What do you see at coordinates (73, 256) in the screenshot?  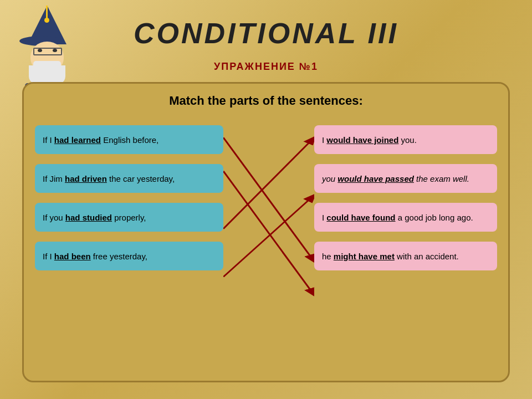 I see `left-underline-4: had been` at bounding box center [73, 256].